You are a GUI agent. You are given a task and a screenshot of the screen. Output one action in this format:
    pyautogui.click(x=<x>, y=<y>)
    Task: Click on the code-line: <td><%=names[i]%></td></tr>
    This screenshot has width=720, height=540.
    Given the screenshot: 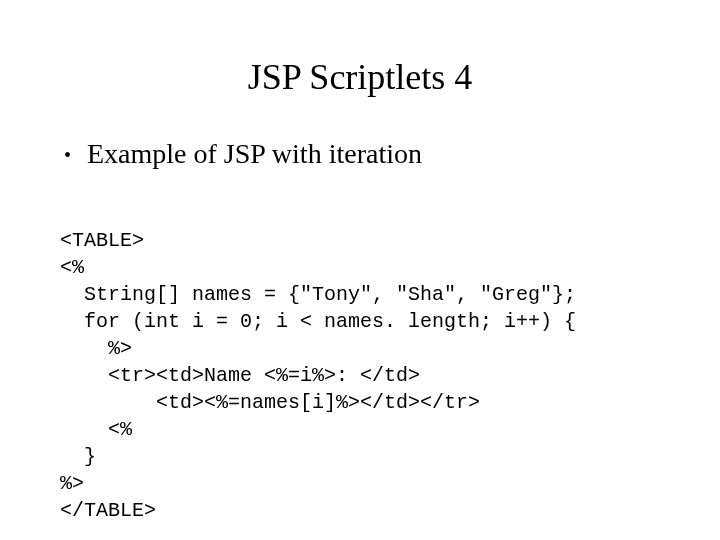 What is the action you would take?
    pyautogui.click(x=270, y=402)
    